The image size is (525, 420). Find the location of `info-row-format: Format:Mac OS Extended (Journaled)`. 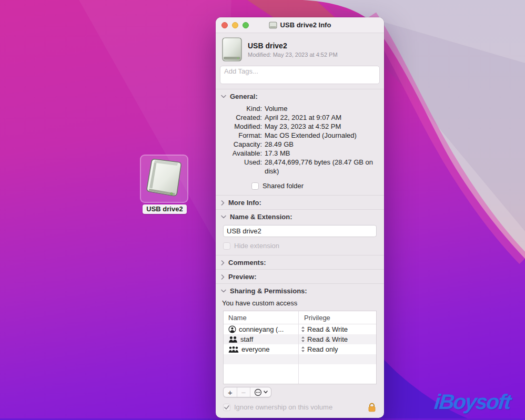

info-row-format: Format:Mac OS Extended (Journaled) is located at coordinates (300, 136).